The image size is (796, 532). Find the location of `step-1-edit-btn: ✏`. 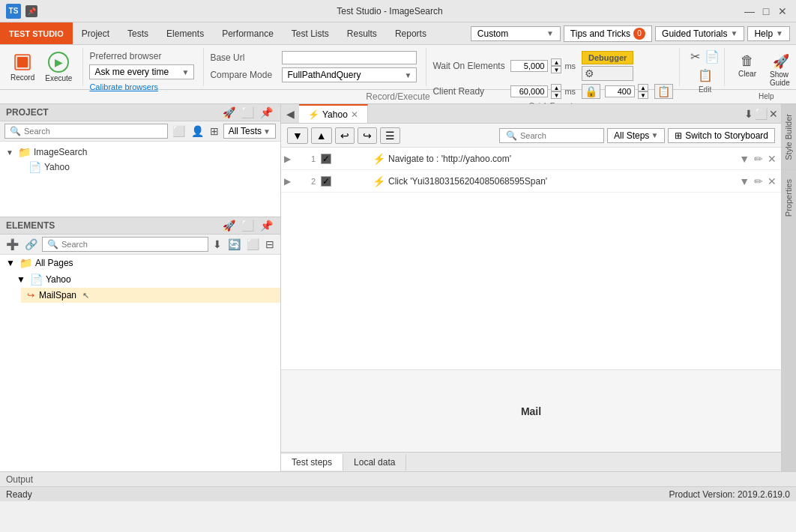

step-1-edit-btn: ✏ is located at coordinates (759, 159).